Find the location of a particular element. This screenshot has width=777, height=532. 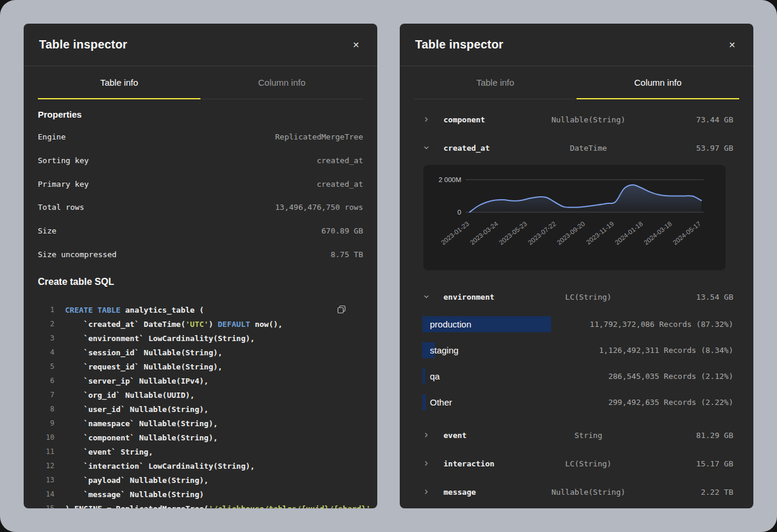

distribution-row: staging1,126,492,311 Records (8.34%) is located at coordinates (577, 350).